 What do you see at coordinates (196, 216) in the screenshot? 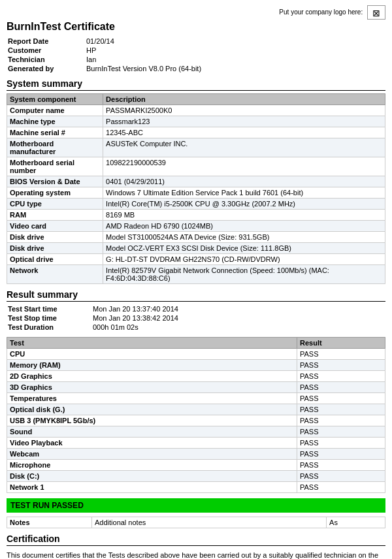
I see `system-row: RAM8169 MB` at bounding box center [196, 216].